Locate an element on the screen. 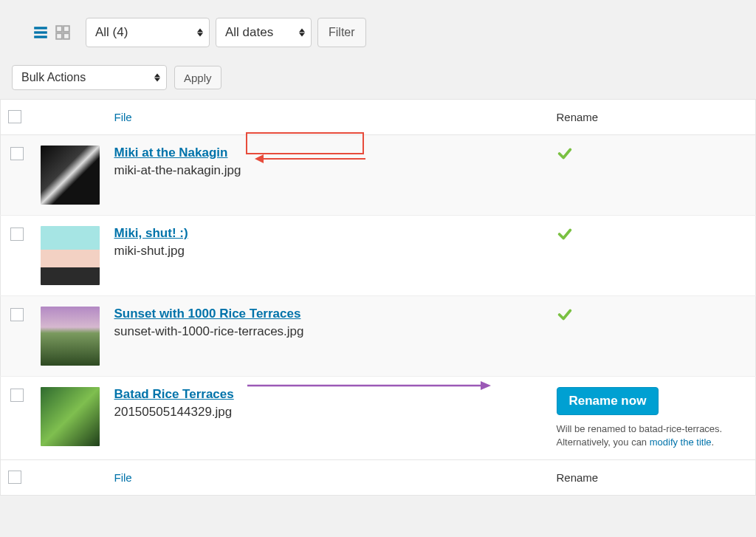 The height and width of the screenshot is (537, 756). column-file-header: File is located at coordinates (123, 117).